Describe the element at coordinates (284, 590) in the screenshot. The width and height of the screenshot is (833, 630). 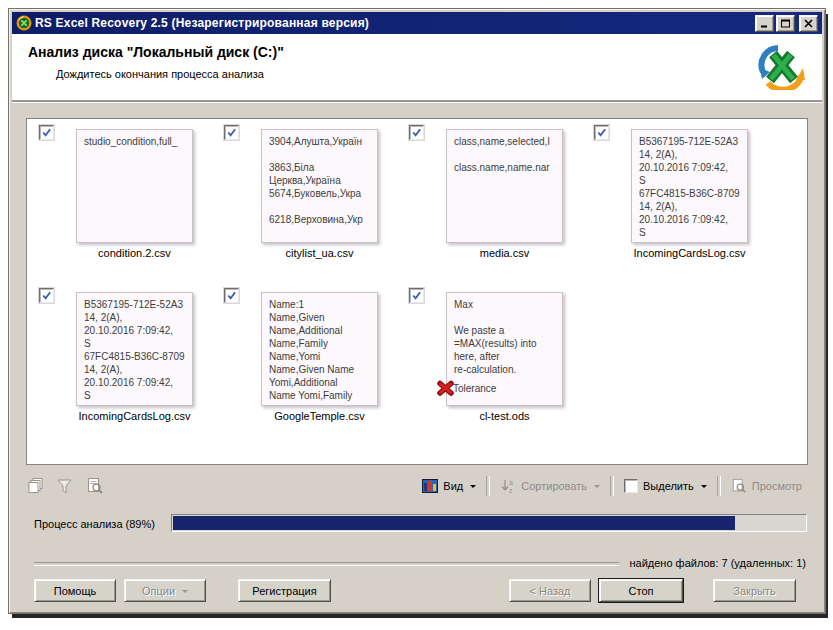
I see `register-button: Регистрация` at that location.